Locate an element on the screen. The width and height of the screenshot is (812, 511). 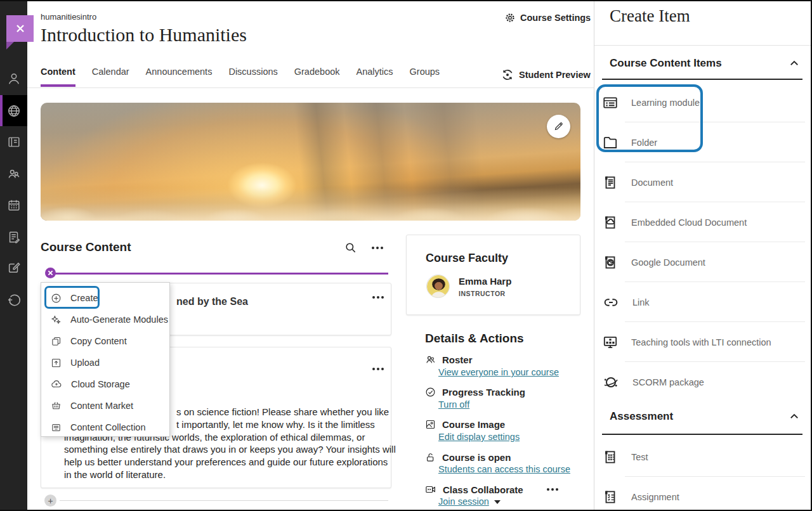
page-title: Introduction to Humanities is located at coordinates (143, 35).